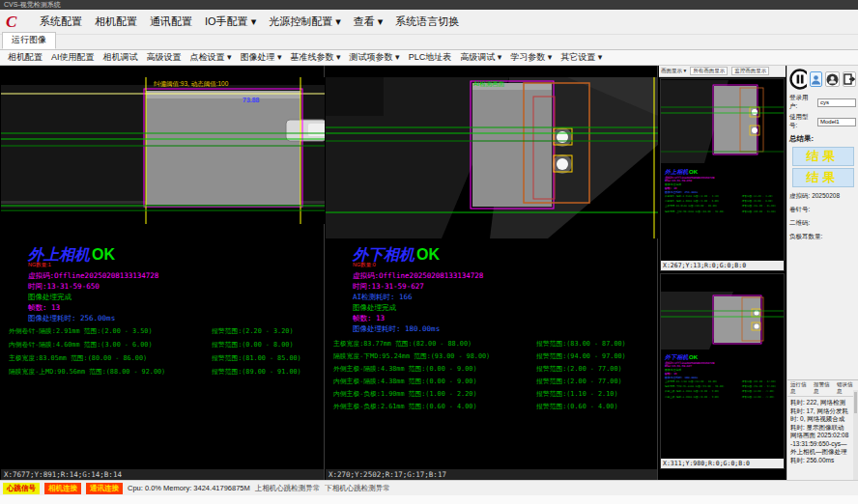  I want to click on measure-value: 内侧主极-隔膜:4.38mm 范围:(0.00 - 9.00), so click(435, 382).